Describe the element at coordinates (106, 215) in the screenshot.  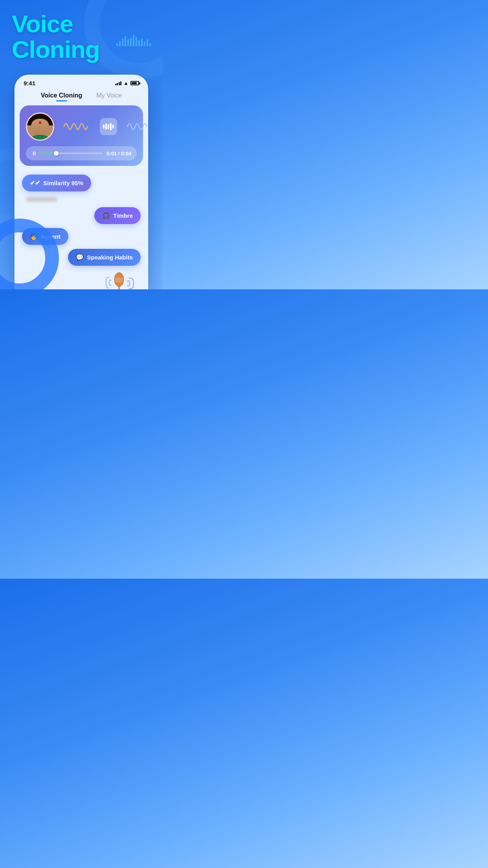
I see `timbre-icon: 🎧` at that location.